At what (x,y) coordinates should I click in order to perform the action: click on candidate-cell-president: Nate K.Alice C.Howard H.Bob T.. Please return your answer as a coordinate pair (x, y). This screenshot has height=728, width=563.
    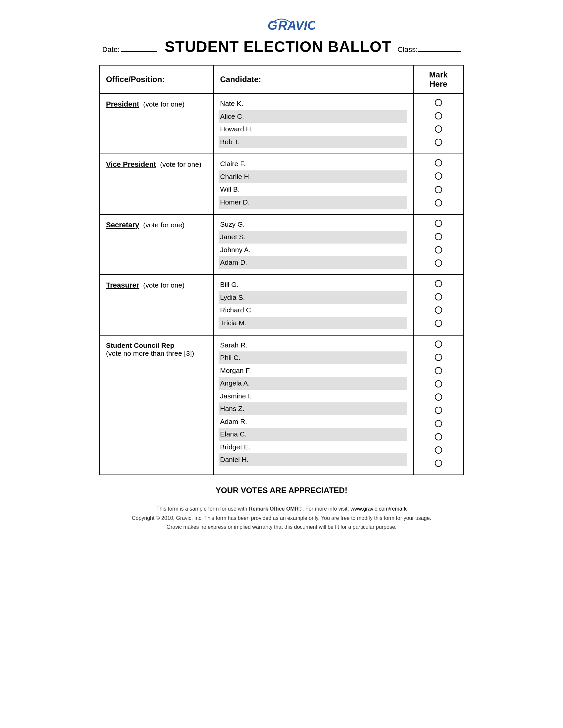
    Looking at the image, I should click on (314, 124).